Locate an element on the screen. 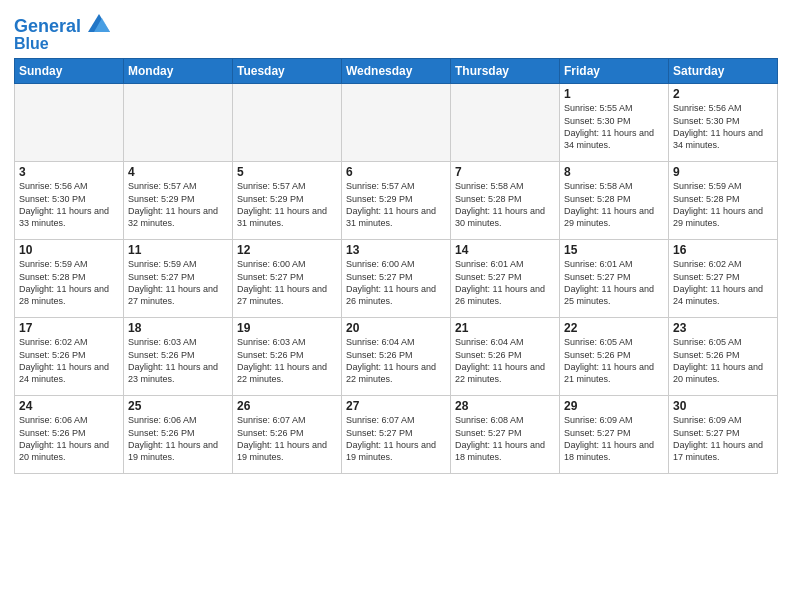  weekday-header-friday: Friday is located at coordinates (614, 72).